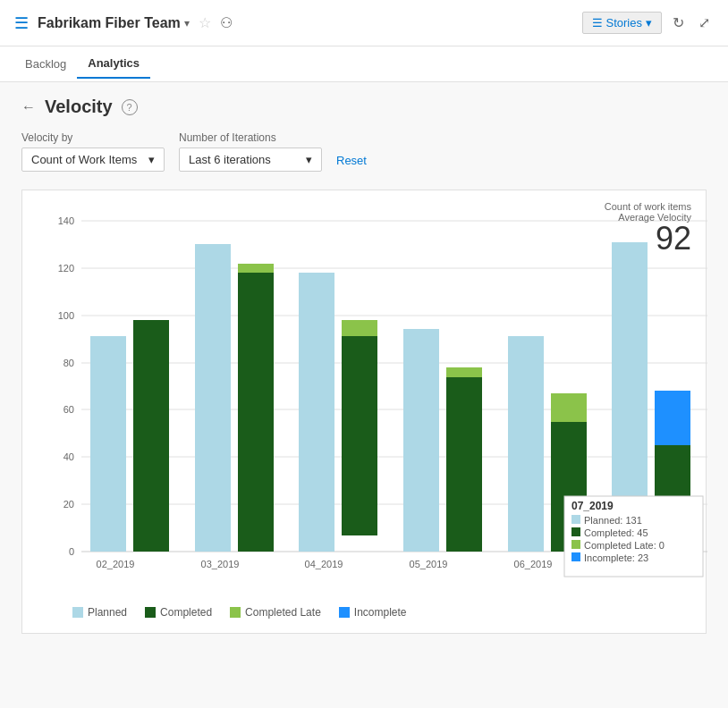  Describe the element at coordinates (364, 64) in the screenshot. I see `nav-tabs: Backlog Analytics` at that location.